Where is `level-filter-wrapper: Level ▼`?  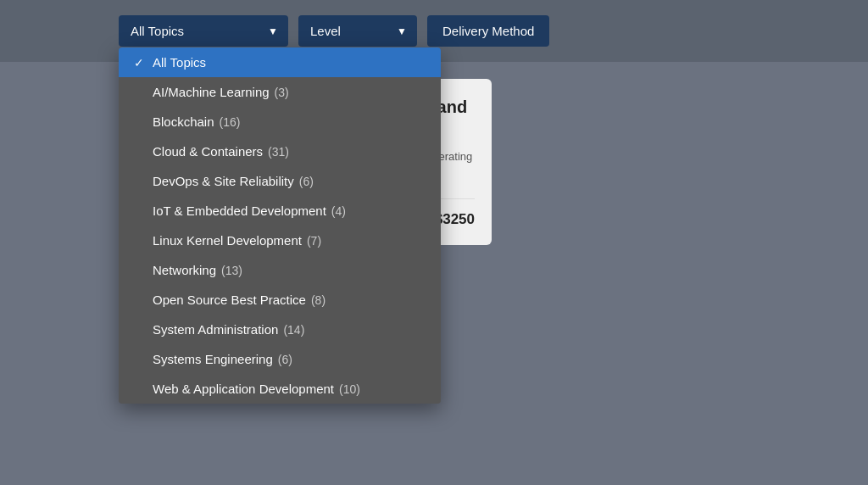
level-filter-wrapper: Level ▼ is located at coordinates (358, 31).